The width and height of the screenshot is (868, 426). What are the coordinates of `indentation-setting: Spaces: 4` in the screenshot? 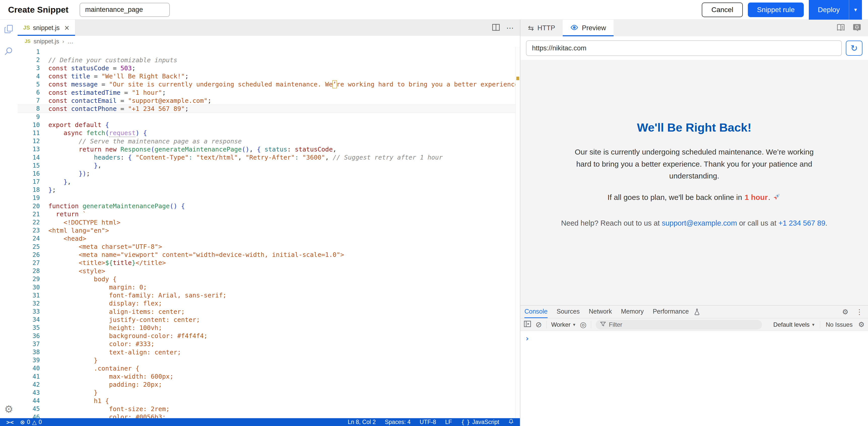 It's located at (398, 422).